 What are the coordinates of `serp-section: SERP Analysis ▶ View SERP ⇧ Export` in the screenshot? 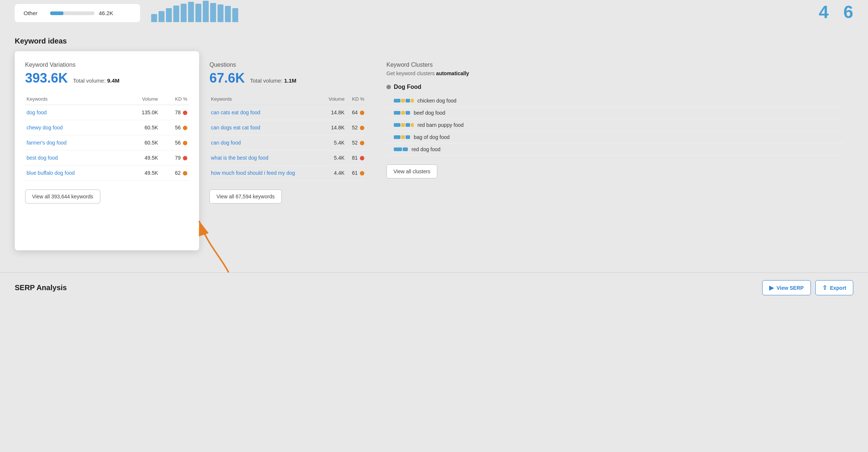 It's located at (434, 288).